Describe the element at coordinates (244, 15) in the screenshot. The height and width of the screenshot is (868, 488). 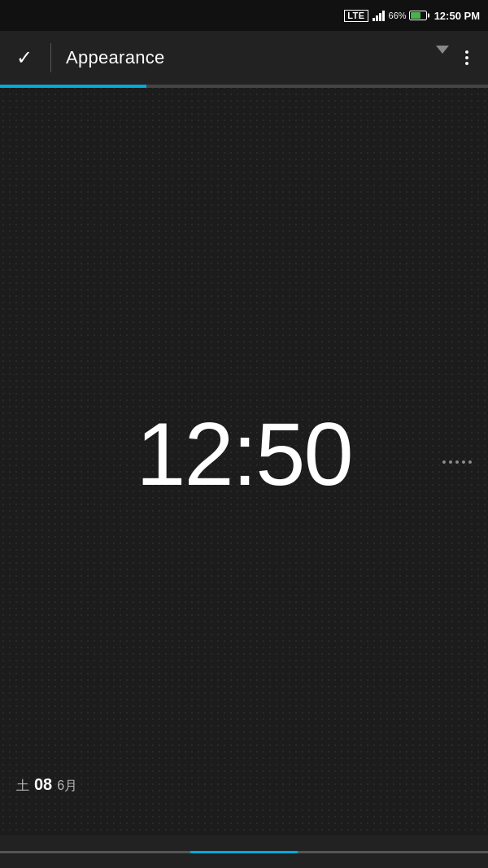
I see `status-bar: LTE 66% 12:50 PM` at that location.